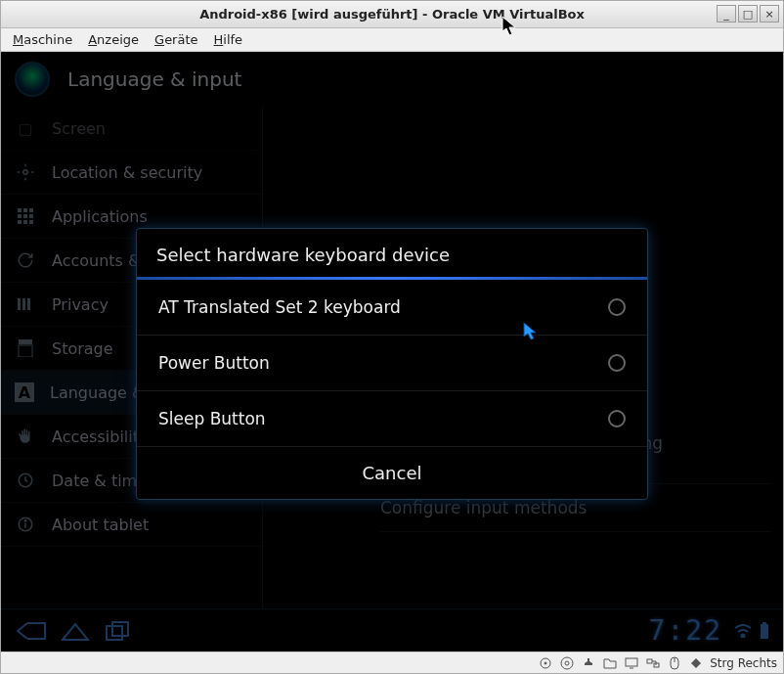  I want to click on vb-hdd-icon, so click(545, 663).